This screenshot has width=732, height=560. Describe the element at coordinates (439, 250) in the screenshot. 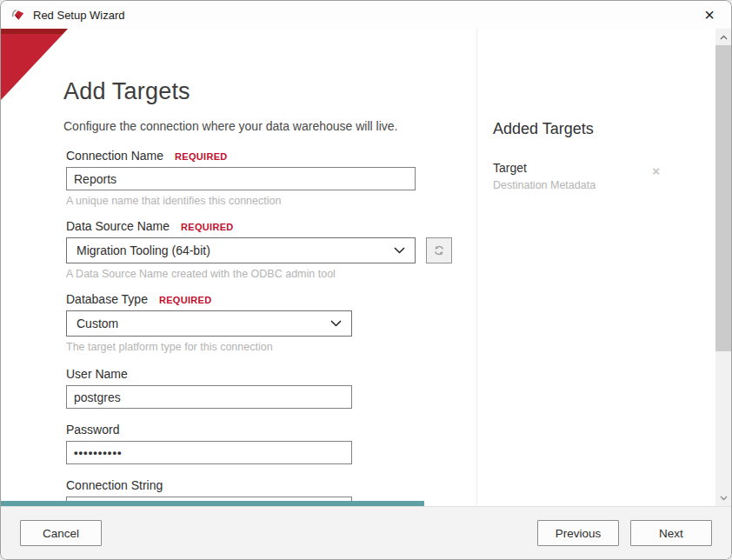

I see `refresh-button` at that location.